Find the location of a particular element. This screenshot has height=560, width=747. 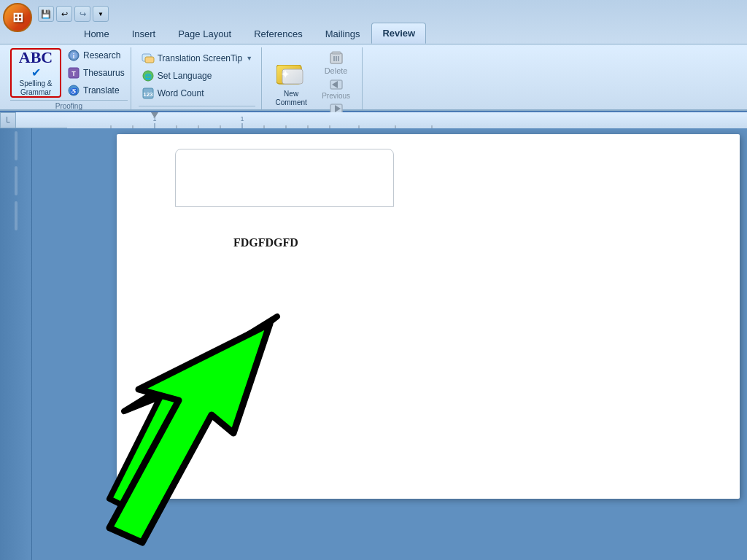

ribbon-content: ABC ✔ Spelling &Grammar i is located at coordinates (374, 77).